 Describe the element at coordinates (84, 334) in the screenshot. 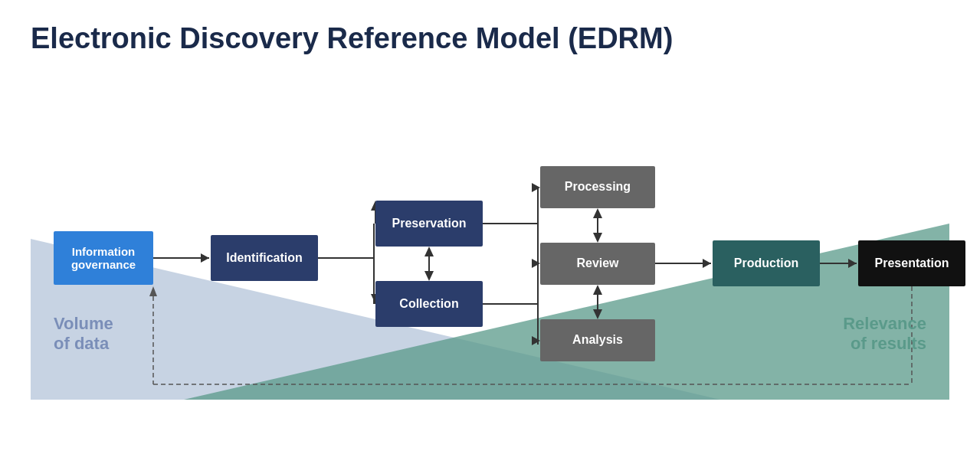

I see `label-volume: Volumeof data` at that location.